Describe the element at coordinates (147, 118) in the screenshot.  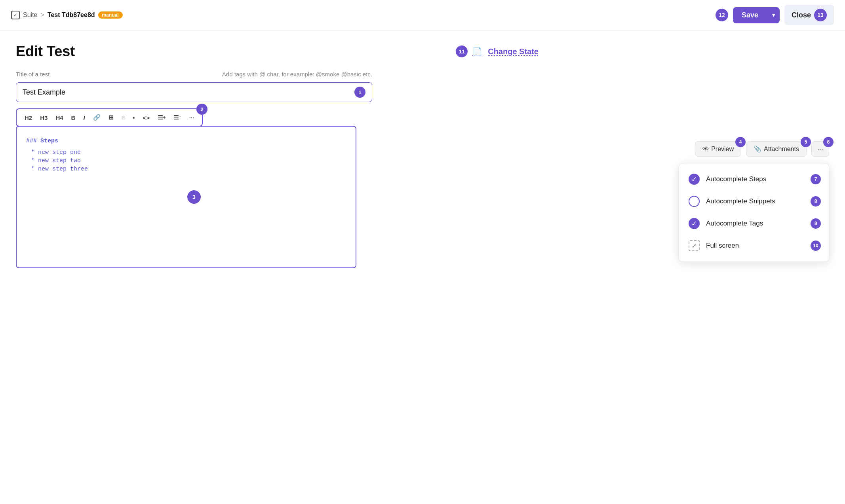
I see `code-button: <>` at that location.